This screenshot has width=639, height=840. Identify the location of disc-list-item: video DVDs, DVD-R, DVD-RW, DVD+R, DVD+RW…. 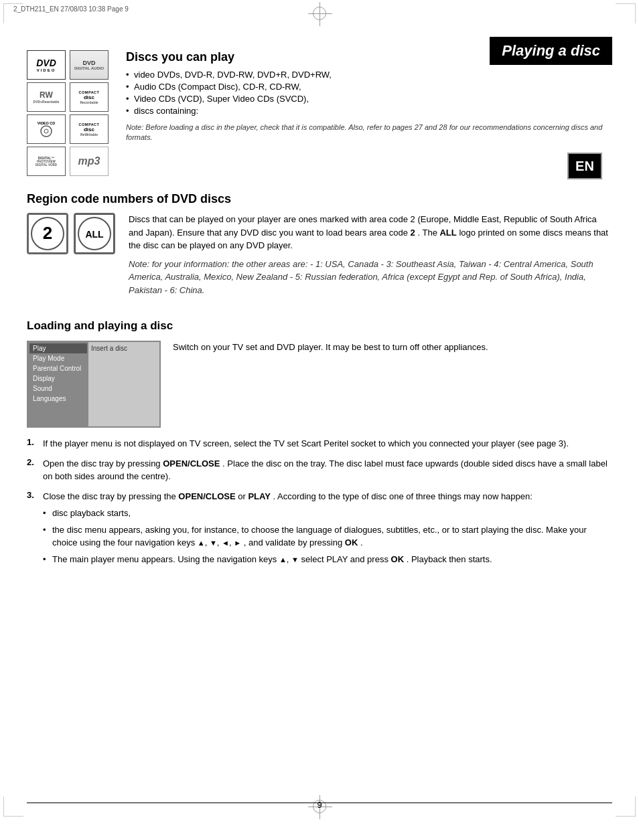
(369, 75).